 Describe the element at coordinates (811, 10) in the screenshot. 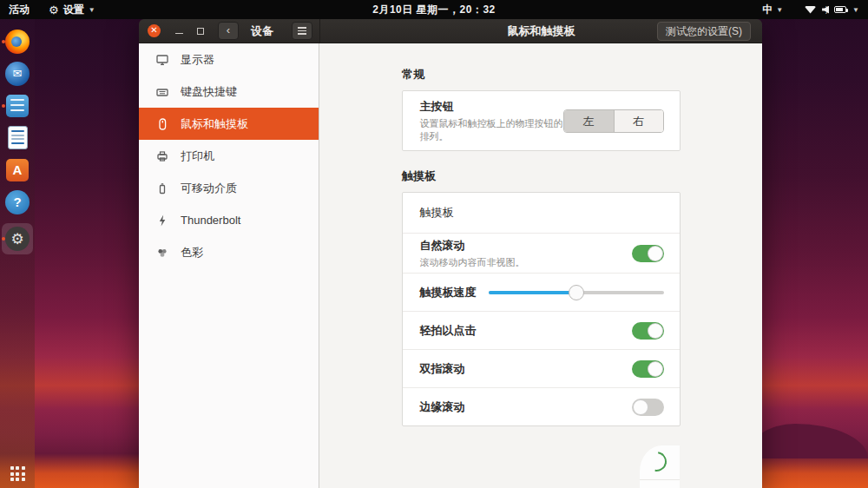

I see `wifi-icon` at that location.